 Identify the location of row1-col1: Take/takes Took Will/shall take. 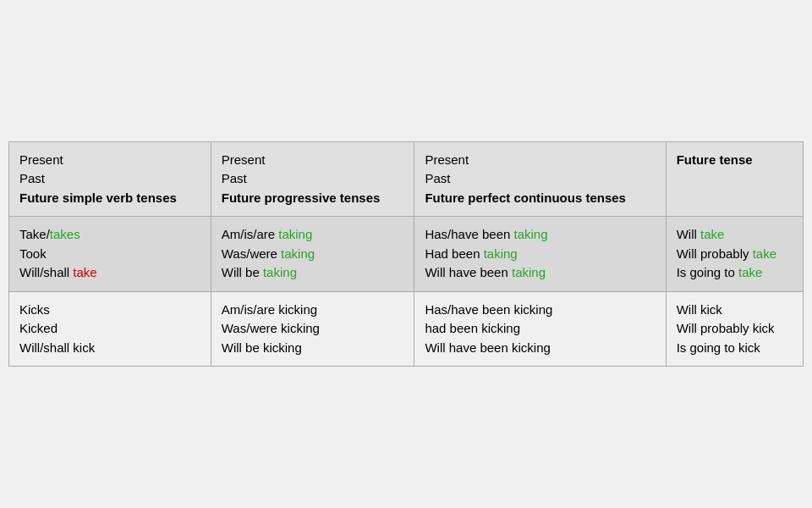
(110, 254).